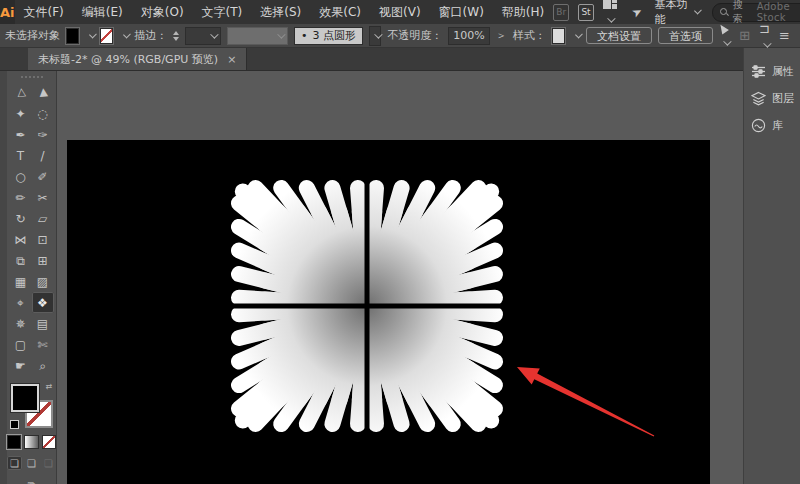 This screenshot has height=484, width=800. I want to click on dock-item-layers: 图层, so click(772, 98).